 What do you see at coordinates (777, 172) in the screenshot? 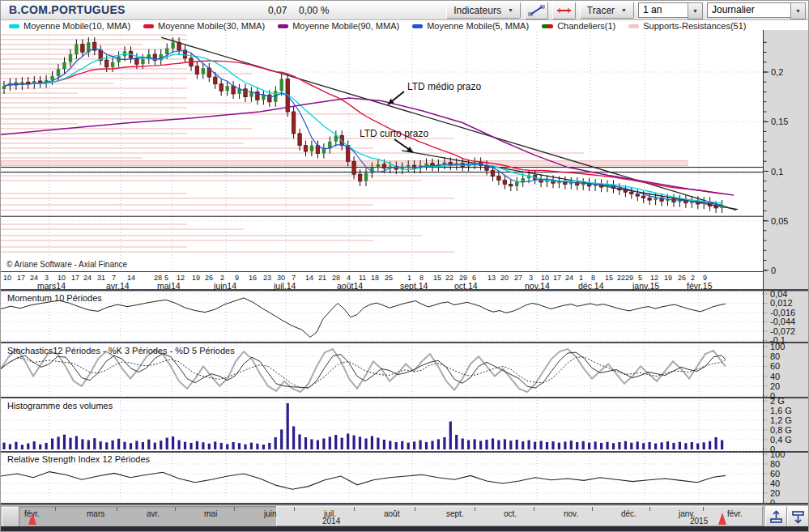
I see `axis-label: 0,1` at bounding box center [777, 172].